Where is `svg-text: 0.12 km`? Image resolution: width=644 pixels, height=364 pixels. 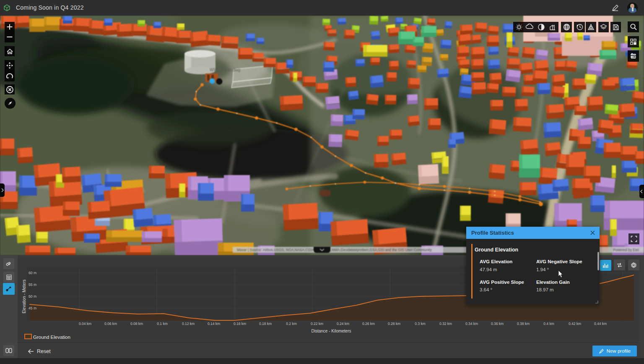 svg-text: 0.12 km is located at coordinates (188, 324).